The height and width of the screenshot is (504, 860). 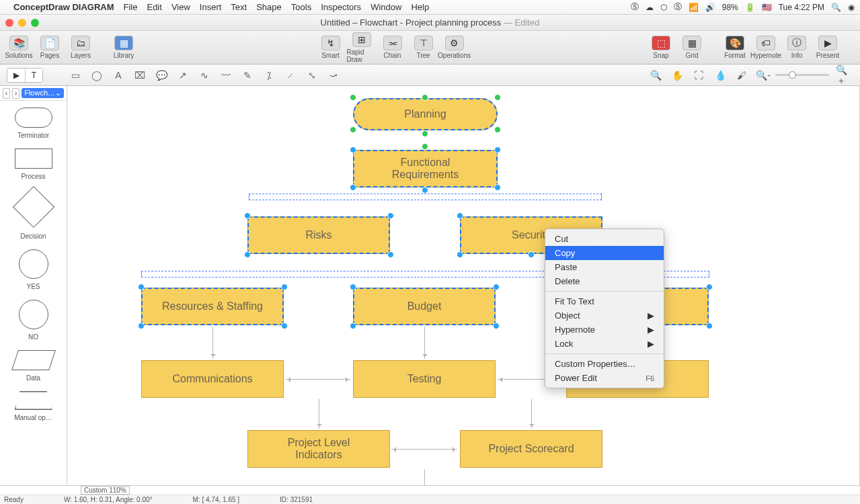 What do you see at coordinates (16, 75) in the screenshot?
I see `pointer-tool: ▶` at bounding box center [16, 75].